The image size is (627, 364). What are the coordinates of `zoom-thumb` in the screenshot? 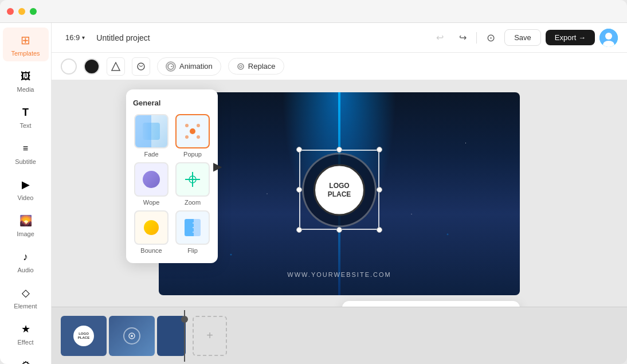 It's located at (193, 179).